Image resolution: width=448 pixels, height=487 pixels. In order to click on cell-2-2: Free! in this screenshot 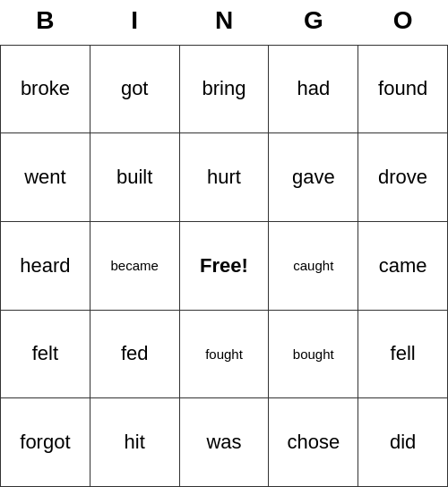, I will do `click(224, 265)`.